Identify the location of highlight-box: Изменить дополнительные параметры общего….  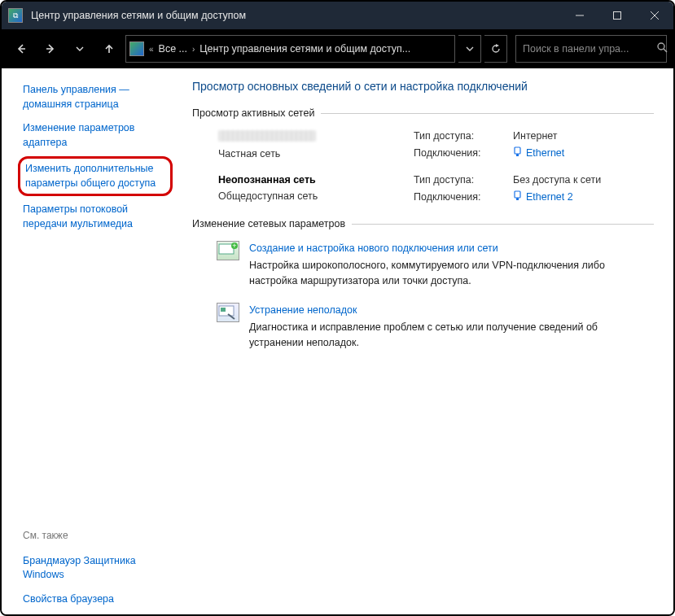
(95, 176).